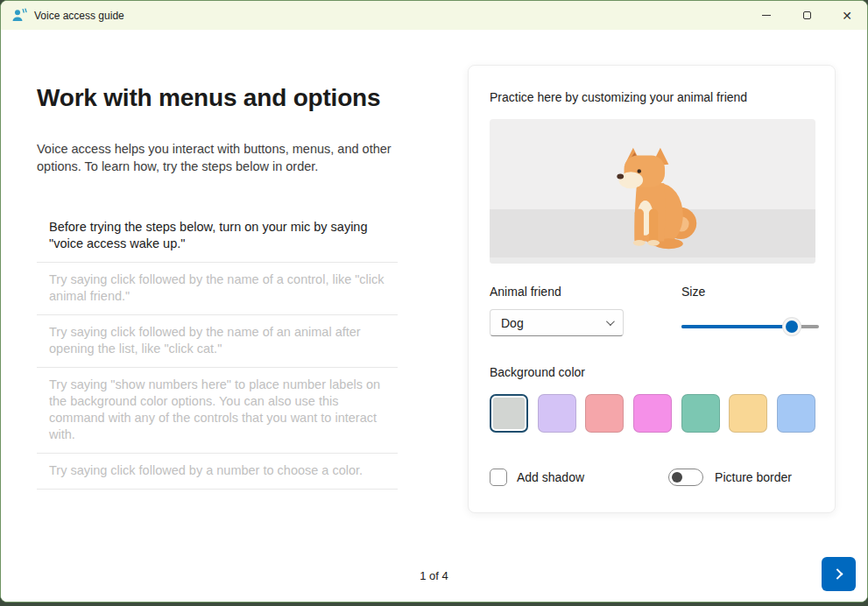 Image resolution: width=868 pixels, height=606 pixels. What do you see at coordinates (215, 410) in the screenshot?
I see `step-text: Try saying "show numbers here" to place …` at bounding box center [215, 410].